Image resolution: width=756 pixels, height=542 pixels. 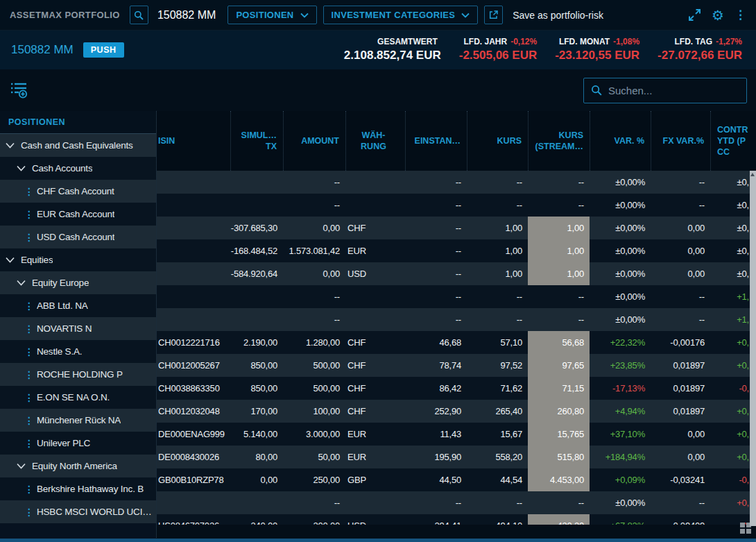 I want to click on column-header: EINSTAN…, so click(x=436, y=141).